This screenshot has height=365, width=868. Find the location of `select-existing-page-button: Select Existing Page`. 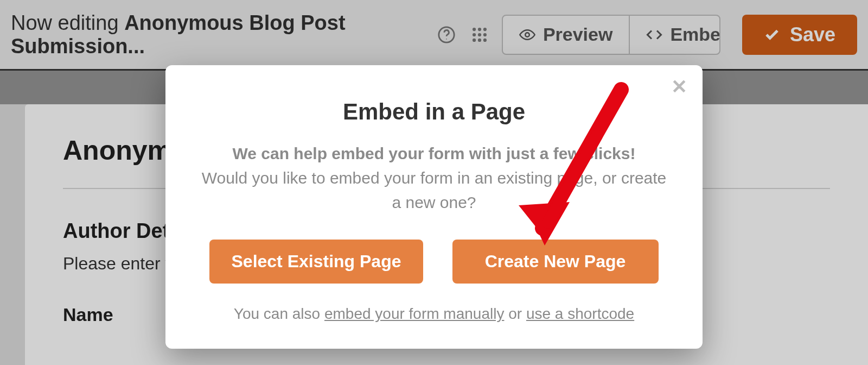

select-existing-page-button: Select Existing Page is located at coordinates (316, 262).